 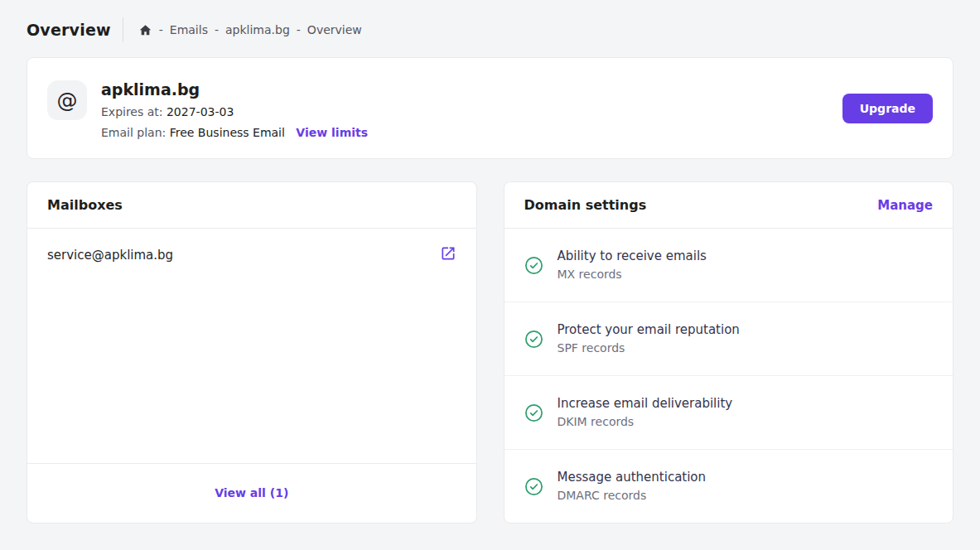 I want to click on row-title: Protect your email reputation, so click(x=649, y=330).